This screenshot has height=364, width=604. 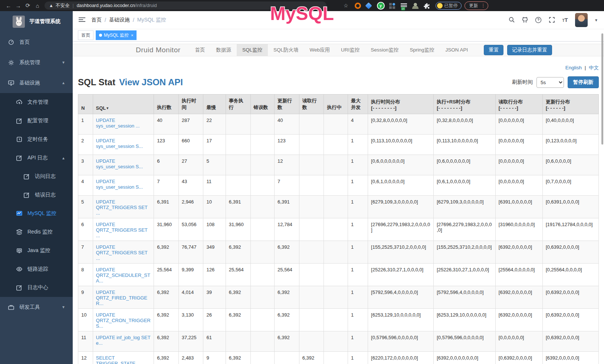 I want to click on extension-gem-icon, so click(x=368, y=6).